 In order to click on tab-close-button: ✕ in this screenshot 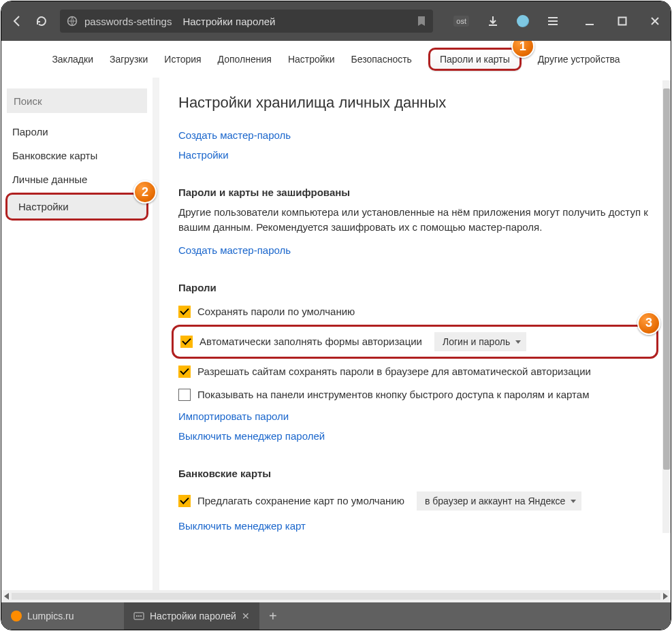, I will do `click(246, 616)`.